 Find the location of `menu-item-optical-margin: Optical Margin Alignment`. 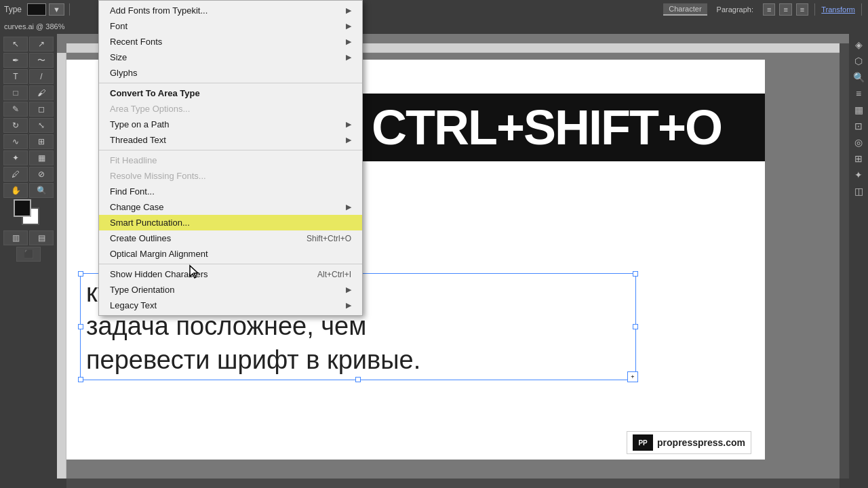

menu-item-optical-margin: Optical Margin Alignment is located at coordinates (231, 253).